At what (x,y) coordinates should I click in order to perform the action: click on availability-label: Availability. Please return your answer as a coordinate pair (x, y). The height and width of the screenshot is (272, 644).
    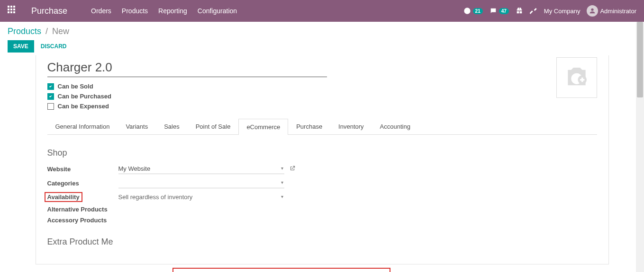
    Looking at the image, I should click on (63, 197).